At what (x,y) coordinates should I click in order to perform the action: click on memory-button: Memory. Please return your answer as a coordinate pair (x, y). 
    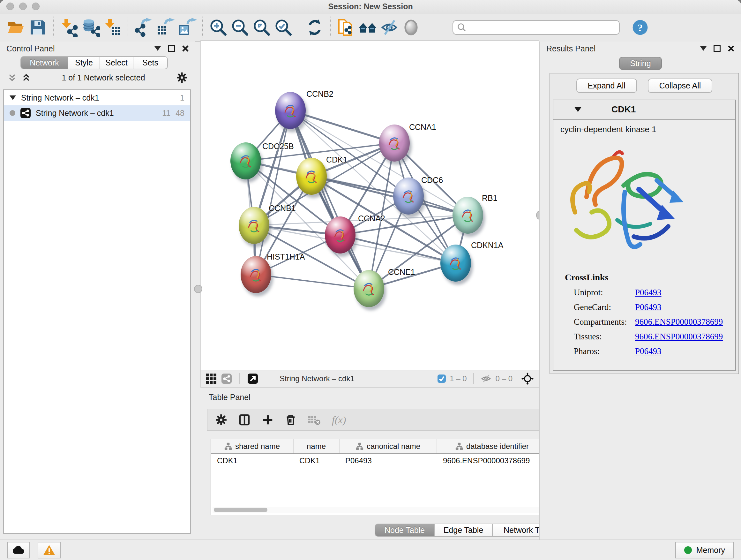
    Looking at the image, I should click on (705, 550).